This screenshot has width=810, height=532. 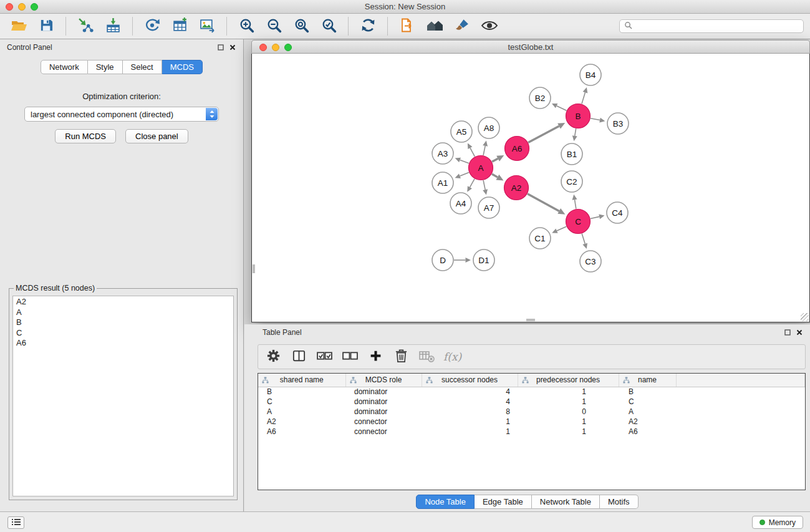 I want to click on graph-node-B4: B4, so click(x=591, y=75).